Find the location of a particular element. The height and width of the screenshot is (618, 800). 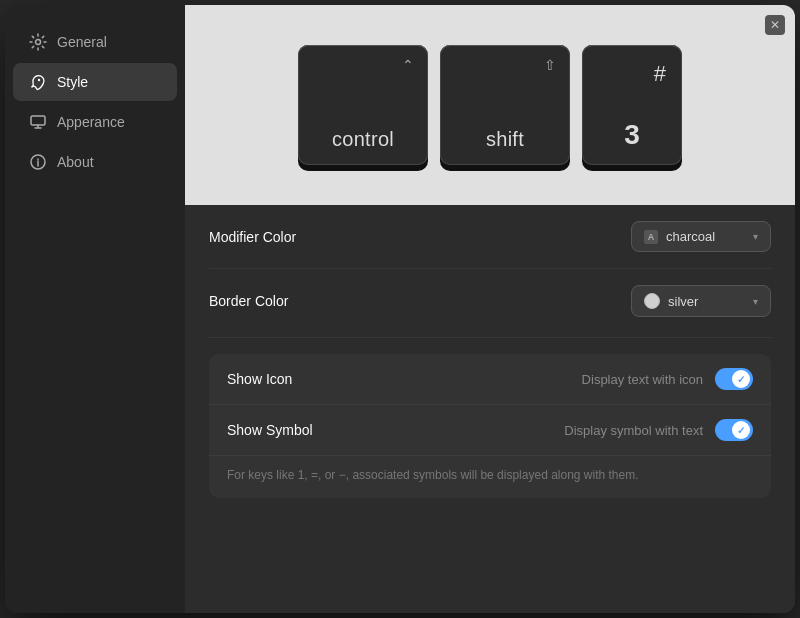

toggle-knob-symbol: ✓ is located at coordinates (741, 430).